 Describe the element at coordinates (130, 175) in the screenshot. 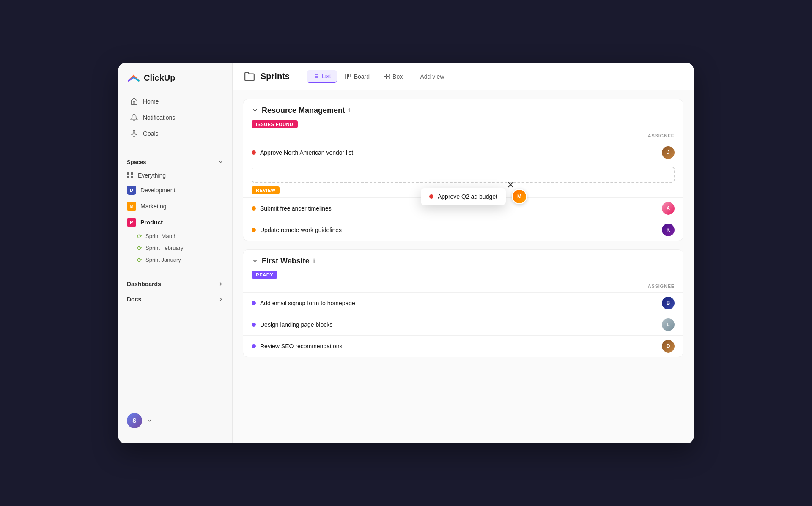

I see `grid-icon` at that location.